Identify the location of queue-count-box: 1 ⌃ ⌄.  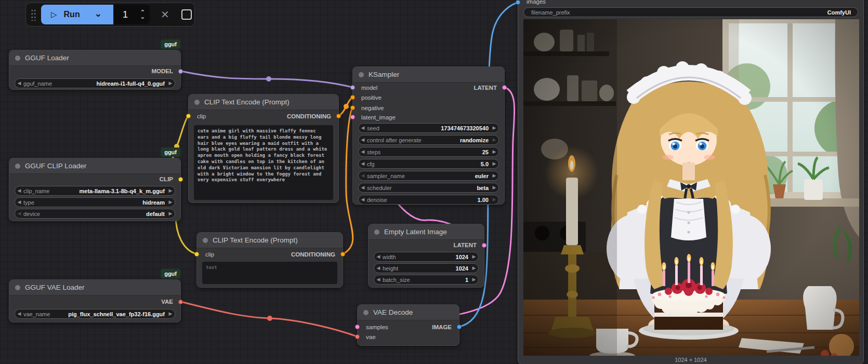
(132, 15).